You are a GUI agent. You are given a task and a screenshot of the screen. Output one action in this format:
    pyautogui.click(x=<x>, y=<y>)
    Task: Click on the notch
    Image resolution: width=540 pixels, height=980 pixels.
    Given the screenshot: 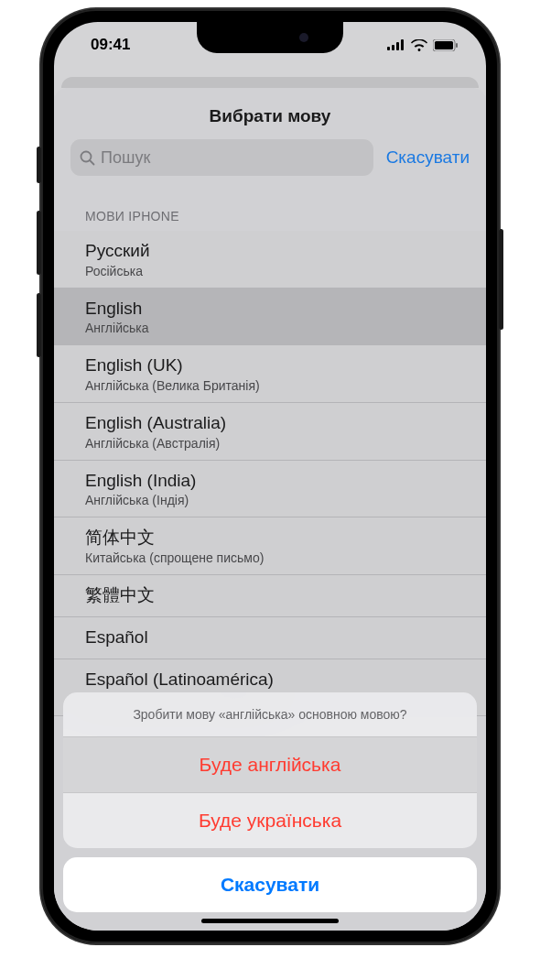 What is the action you would take?
    pyautogui.click(x=270, y=38)
    